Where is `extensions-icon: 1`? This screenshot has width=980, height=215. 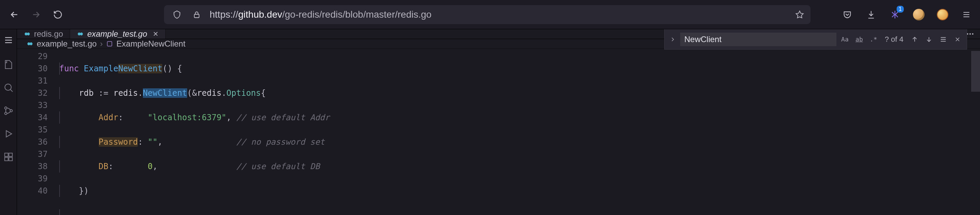
extensions-icon: 1 is located at coordinates (895, 14).